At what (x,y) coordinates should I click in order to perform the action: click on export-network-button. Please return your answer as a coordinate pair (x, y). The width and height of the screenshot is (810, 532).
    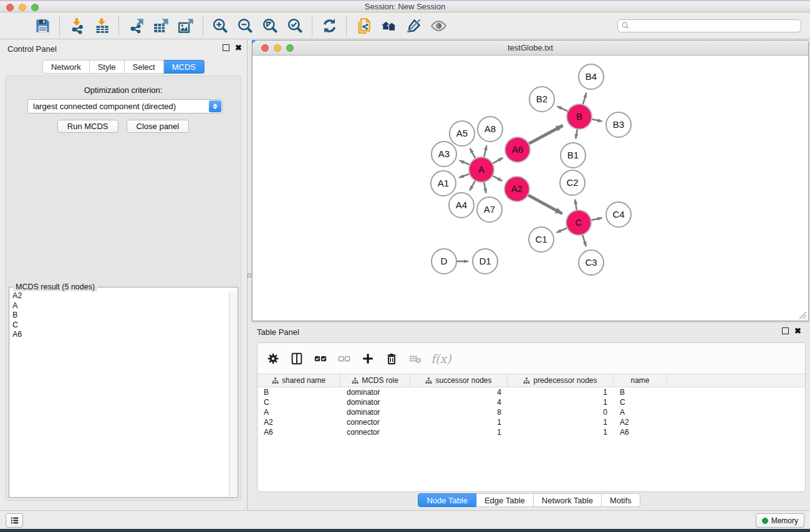
    Looking at the image, I should click on (136, 26).